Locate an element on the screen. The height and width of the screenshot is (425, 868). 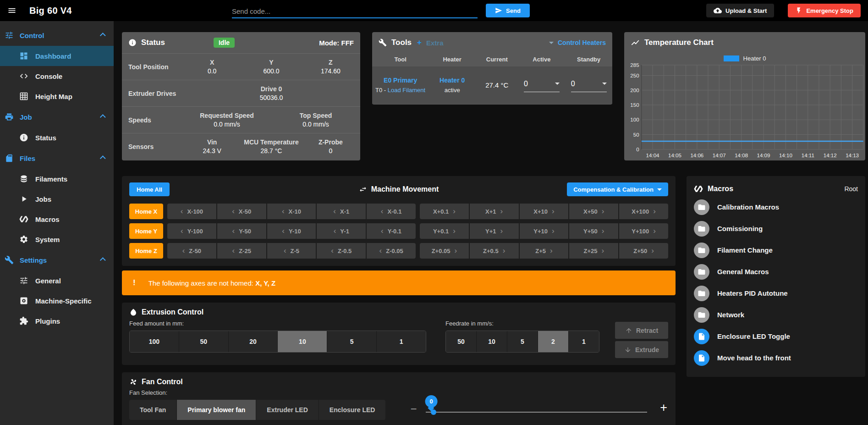
button-home-x: Home X is located at coordinates (146, 211).